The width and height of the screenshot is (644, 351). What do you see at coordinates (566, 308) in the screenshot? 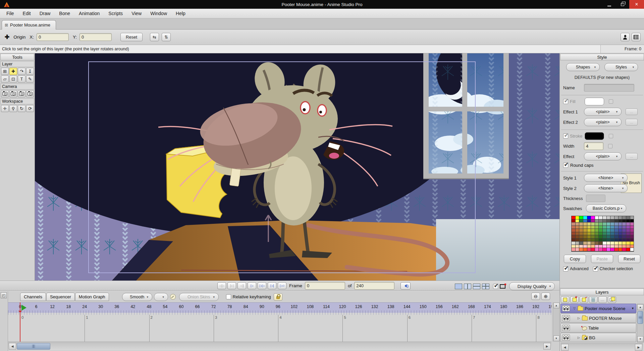
I see `visibility-eyes-icon` at bounding box center [566, 308].